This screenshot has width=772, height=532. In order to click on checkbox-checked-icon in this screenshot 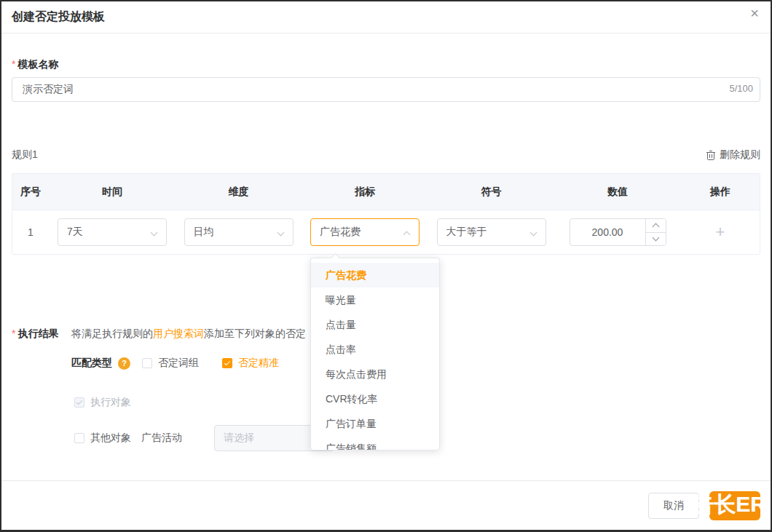, I will do `click(227, 363)`.